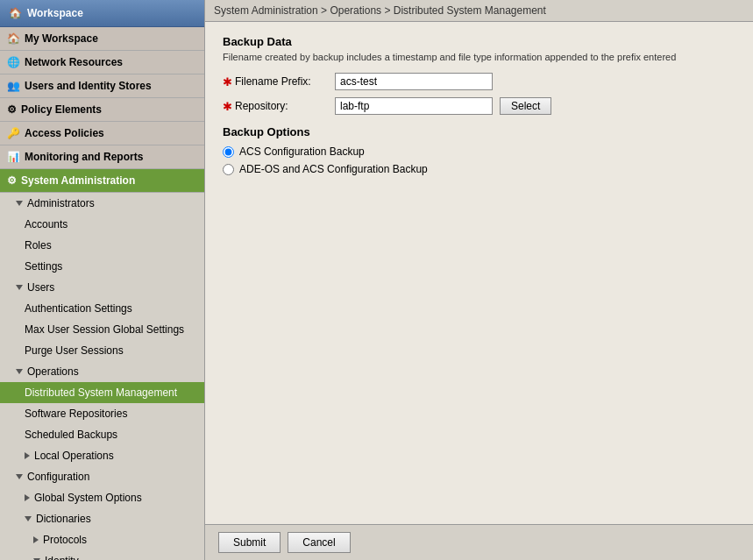 The width and height of the screenshot is (753, 560). I want to click on sidebar-item-configuration: Configuration, so click(102, 477).